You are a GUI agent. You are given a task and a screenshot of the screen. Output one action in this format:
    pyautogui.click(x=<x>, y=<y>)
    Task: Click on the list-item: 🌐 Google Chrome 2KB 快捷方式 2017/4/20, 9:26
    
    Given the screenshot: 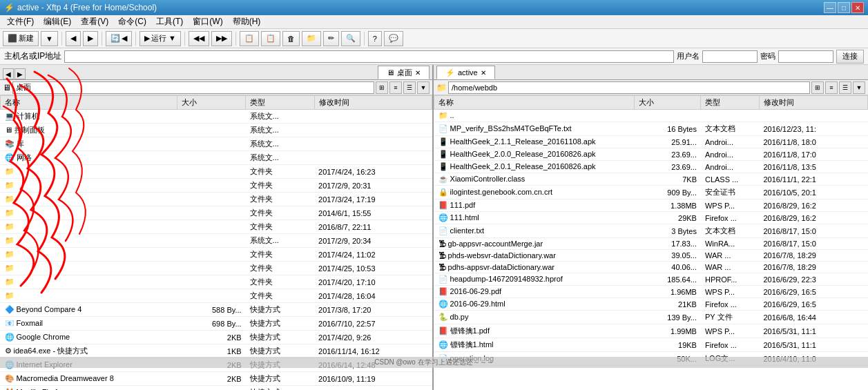 What is the action you would take?
    pyautogui.click(x=217, y=338)
    